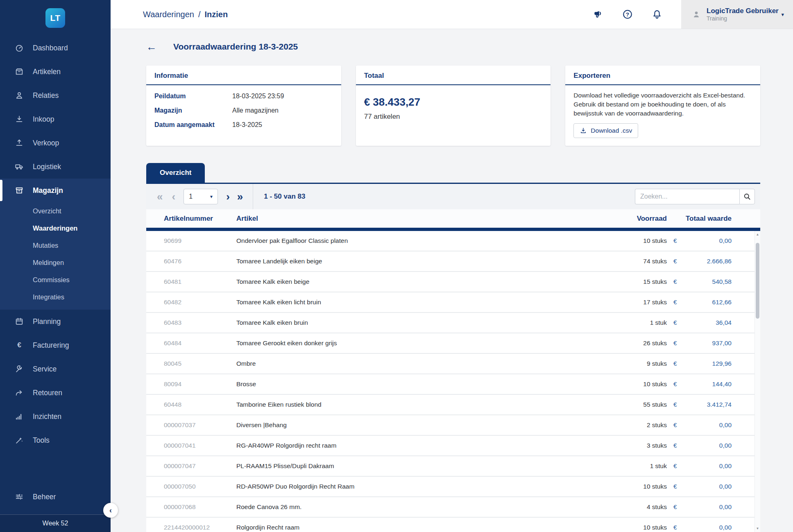  Describe the element at coordinates (19, 497) in the screenshot. I see `admin-icon` at that location.